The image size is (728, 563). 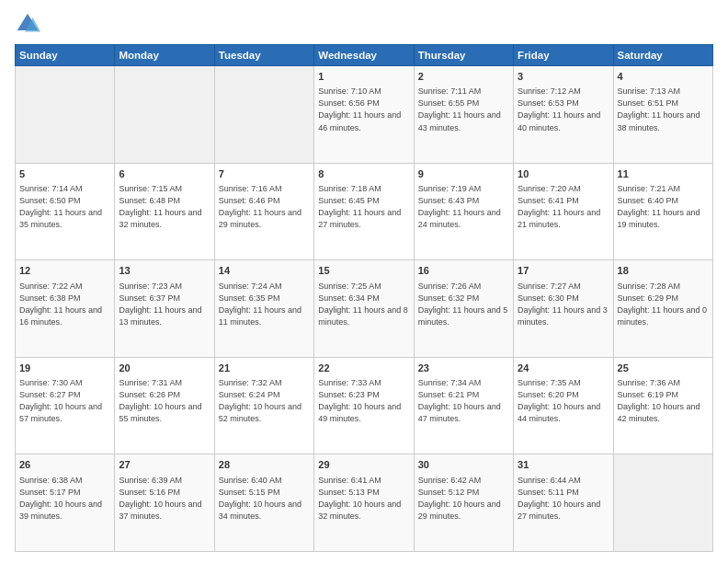 I want to click on day-info: Sunrise: 7:35 AM Sunset: 6:20 PM Dayligh…, so click(x=563, y=401).